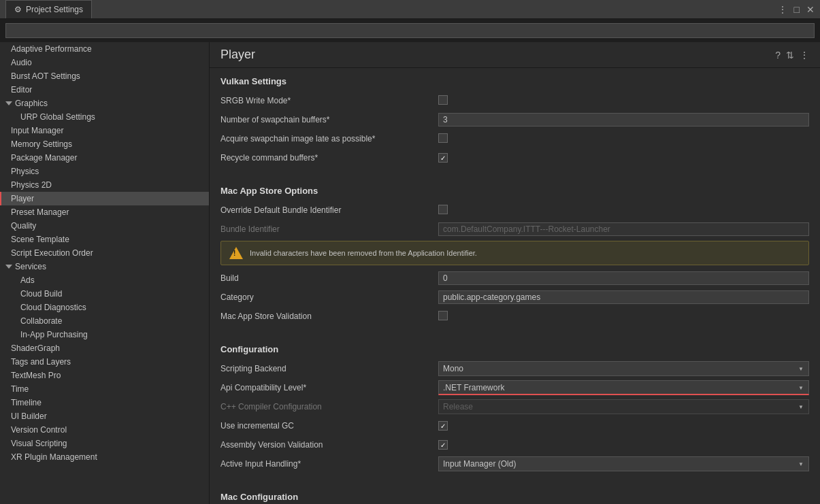  What do you see at coordinates (804, 55) in the screenshot?
I see `more-icon: ⋮` at bounding box center [804, 55].